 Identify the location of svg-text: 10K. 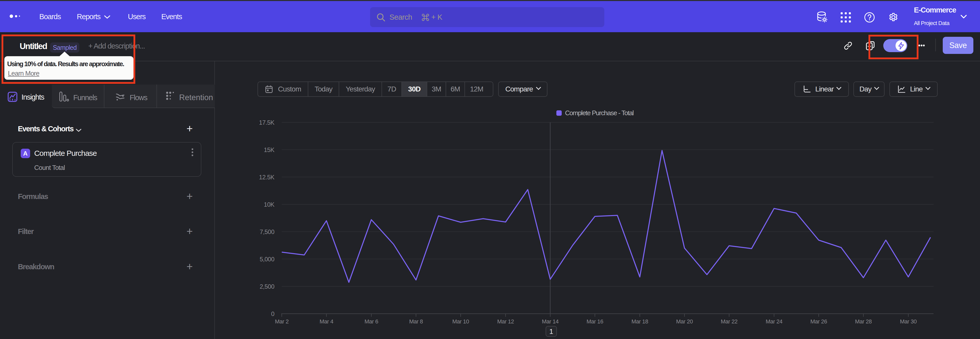
(269, 205).